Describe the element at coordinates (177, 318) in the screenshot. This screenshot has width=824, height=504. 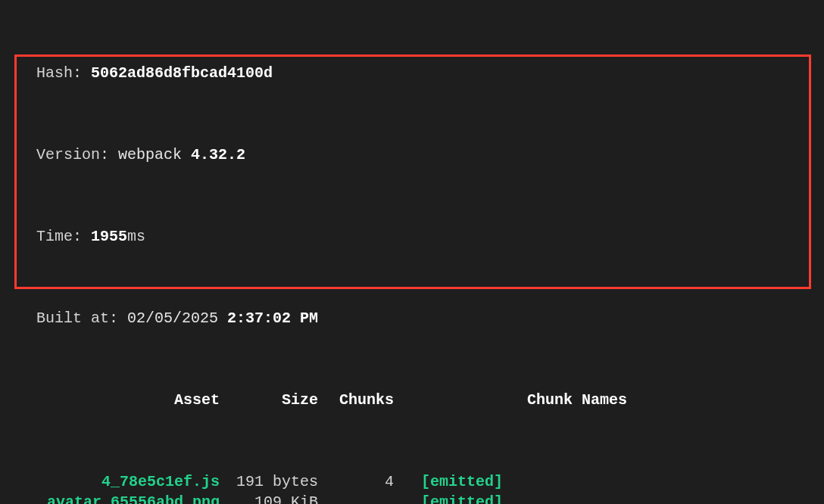
I see `built-date: 02/05/2025` at that location.